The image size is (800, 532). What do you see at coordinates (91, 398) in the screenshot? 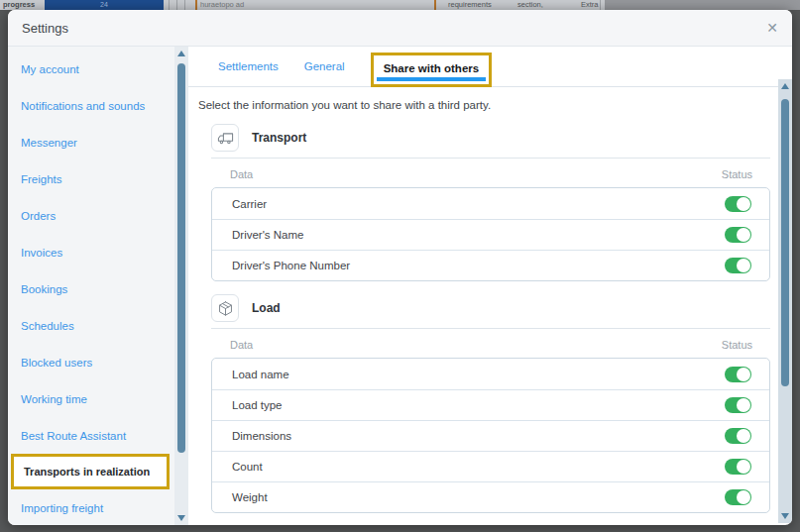
I see `sidebar-item-working-time: Working time` at bounding box center [91, 398].